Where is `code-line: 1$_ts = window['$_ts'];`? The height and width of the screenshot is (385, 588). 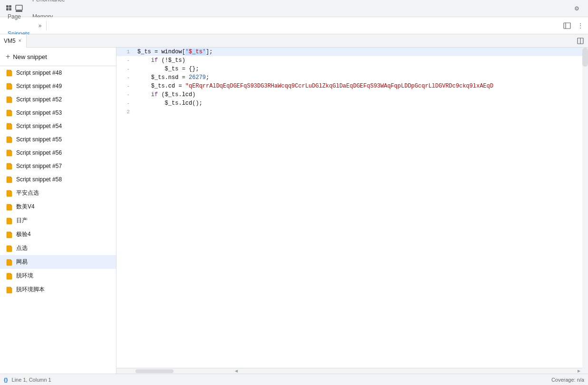
code-line: 1$_ts = window['$_ts']; is located at coordinates (352, 52).